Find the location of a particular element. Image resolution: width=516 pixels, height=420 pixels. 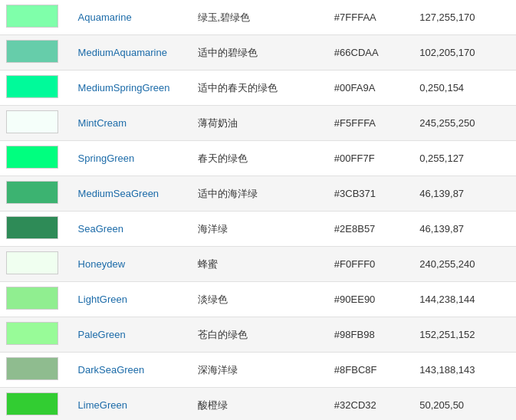

color-rgb: 143,188,143 is located at coordinates (465, 370).